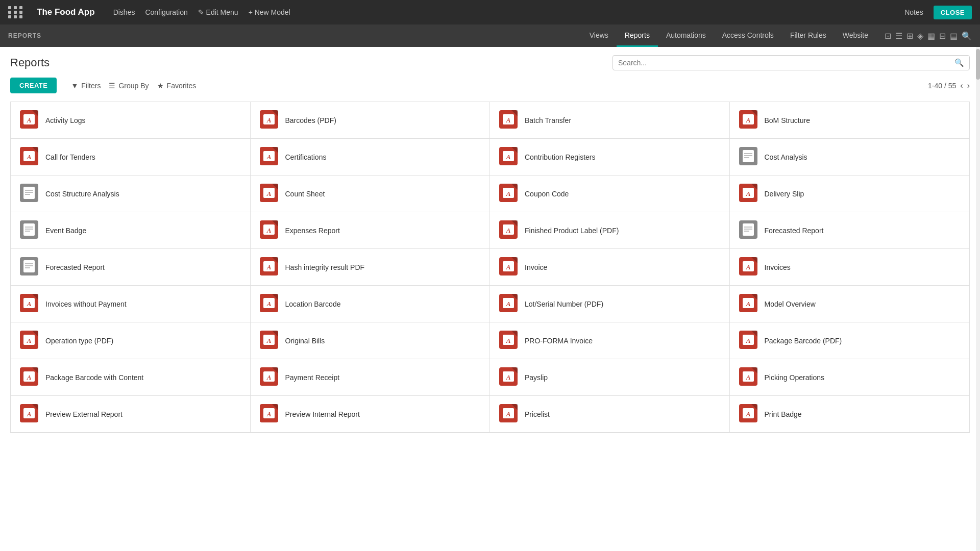 This screenshot has height=551, width=980. What do you see at coordinates (850, 304) in the screenshot?
I see `report-card: A Model Overview` at bounding box center [850, 304].